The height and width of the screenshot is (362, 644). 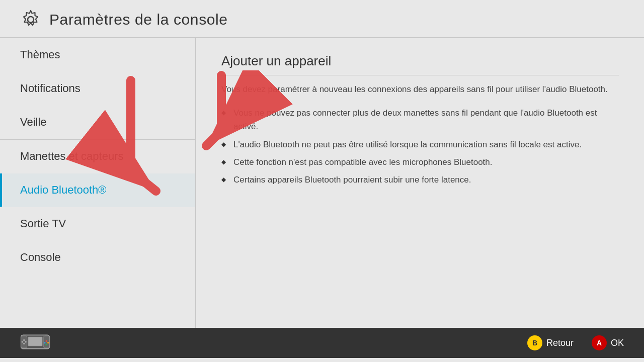 What do you see at coordinates (31, 20) in the screenshot?
I see `settings-gear-icon` at bounding box center [31, 20].